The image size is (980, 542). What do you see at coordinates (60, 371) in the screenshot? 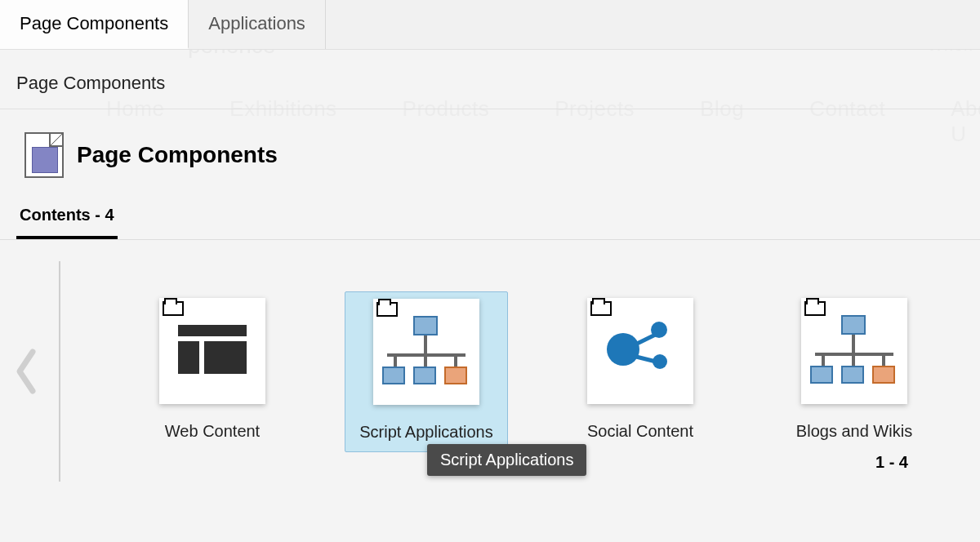
I see `divider` at bounding box center [60, 371].